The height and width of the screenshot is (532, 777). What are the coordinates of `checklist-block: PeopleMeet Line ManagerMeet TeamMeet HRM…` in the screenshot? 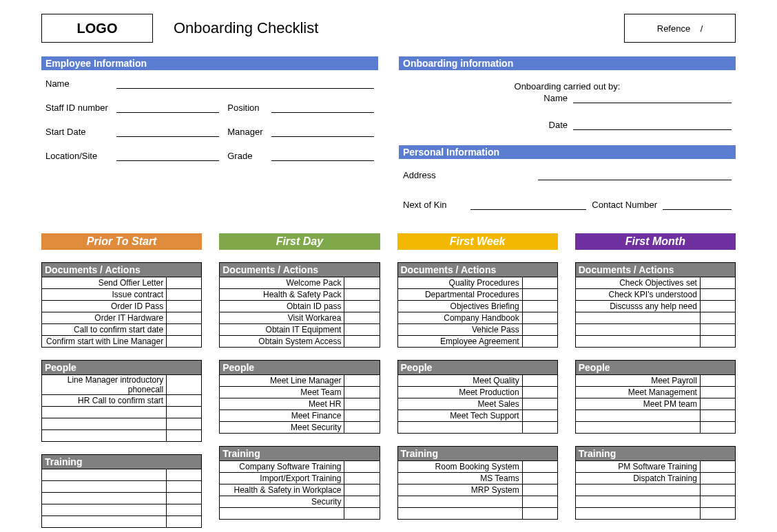 It's located at (299, 396).